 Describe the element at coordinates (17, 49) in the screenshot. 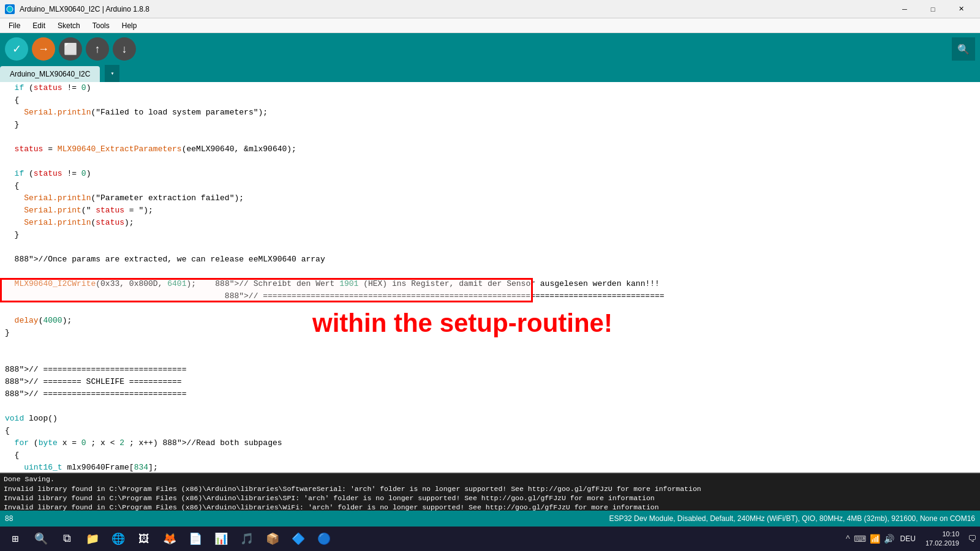

I see `verify-button: ✓` at that location.